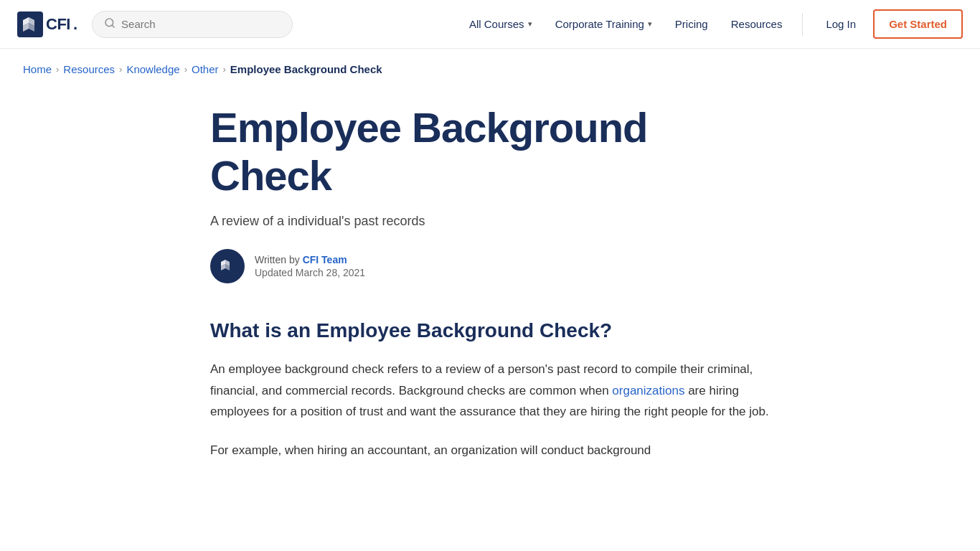 The image size is (980, 551). What do you see at coordinates (692, 24) in the screenshot?
I see `nav-pricing: Pricing` at bounding box center [692, 24].